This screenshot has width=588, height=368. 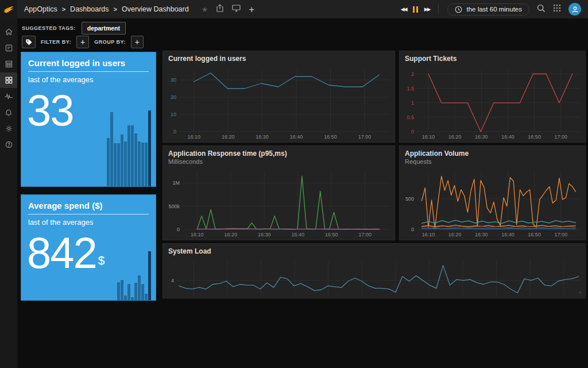 What do you see at coordinates (9, 48) in the screenshot?
I see `sidebar-item-reports` at bounding box center [9, 48].